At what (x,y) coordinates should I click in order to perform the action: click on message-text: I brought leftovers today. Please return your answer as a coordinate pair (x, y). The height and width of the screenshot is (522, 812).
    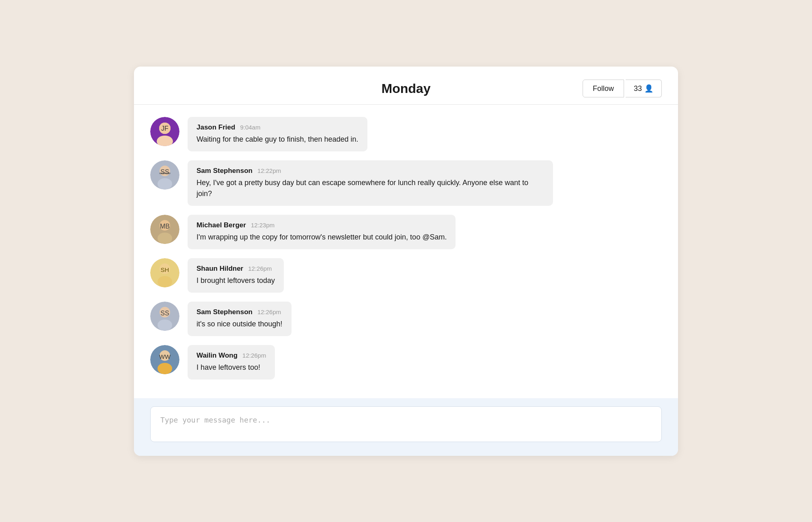
    Looking at the image, I should click on (235, 281).